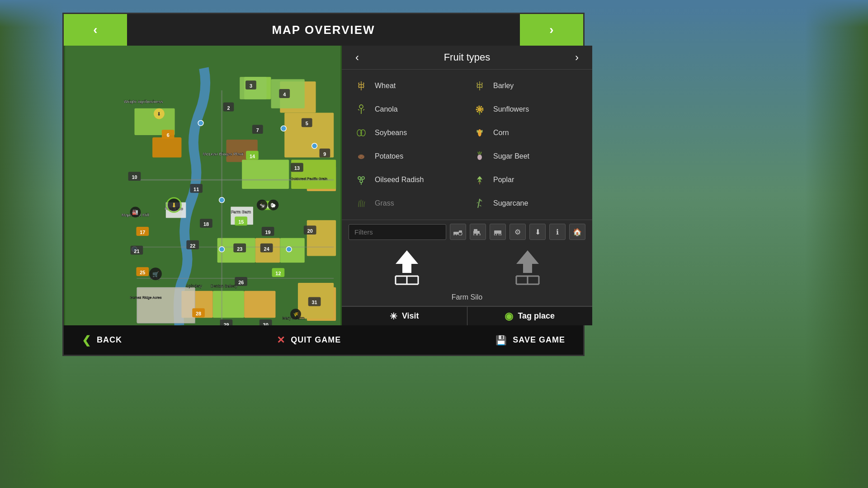  I want to click on next-nav-button: ›, so click(552, 30).